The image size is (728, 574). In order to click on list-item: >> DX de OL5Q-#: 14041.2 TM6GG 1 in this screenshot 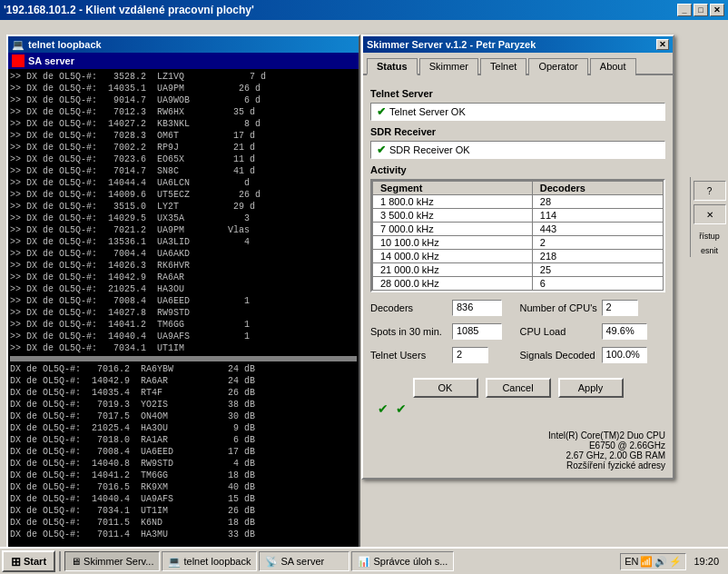, I will do `click(183, 325)`.